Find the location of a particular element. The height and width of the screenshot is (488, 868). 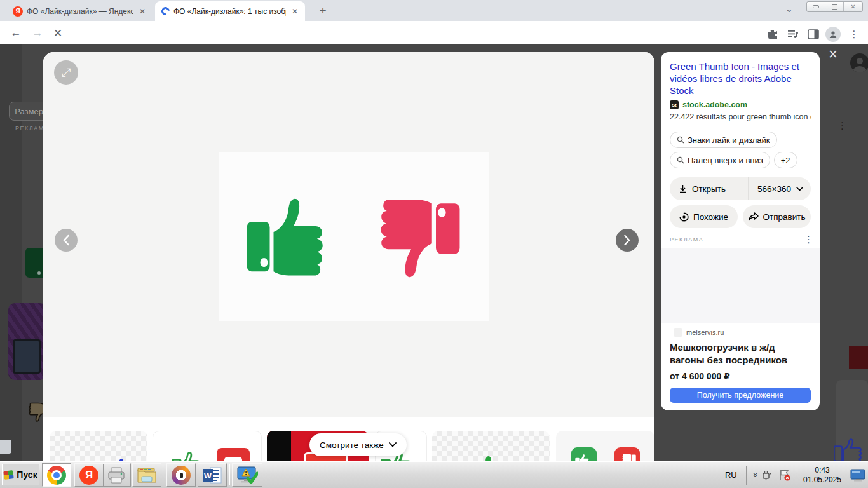

tab-title: ФО «Лайк-дизлайк»: 1 тыс изобра is located at coordinates (230, 11).